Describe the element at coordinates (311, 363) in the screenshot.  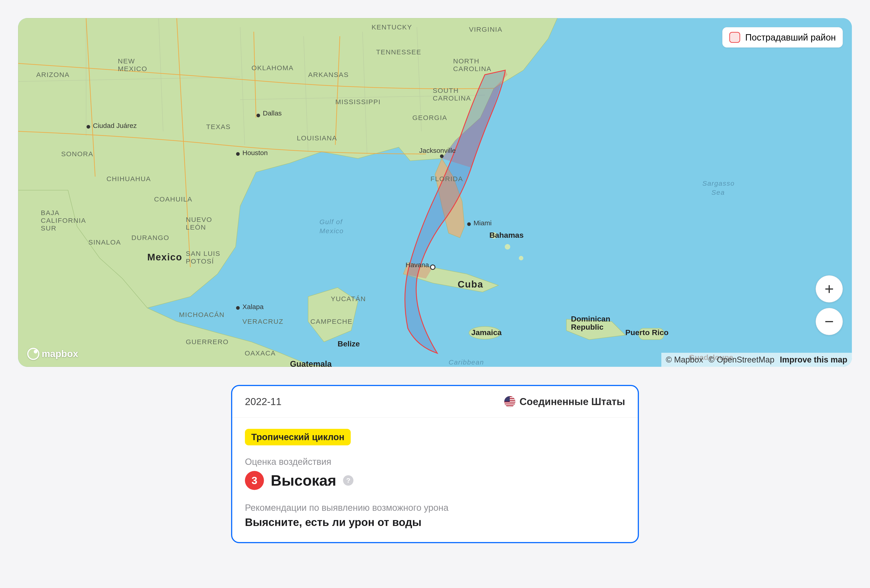
I see `label-guatemala: Guatemala` at that location.